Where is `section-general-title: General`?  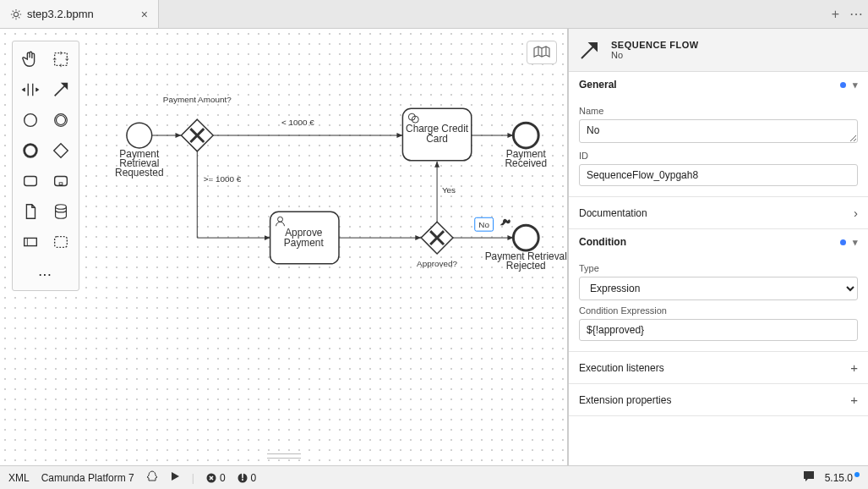
section-general-title: General is located at coordinates (598, 85).